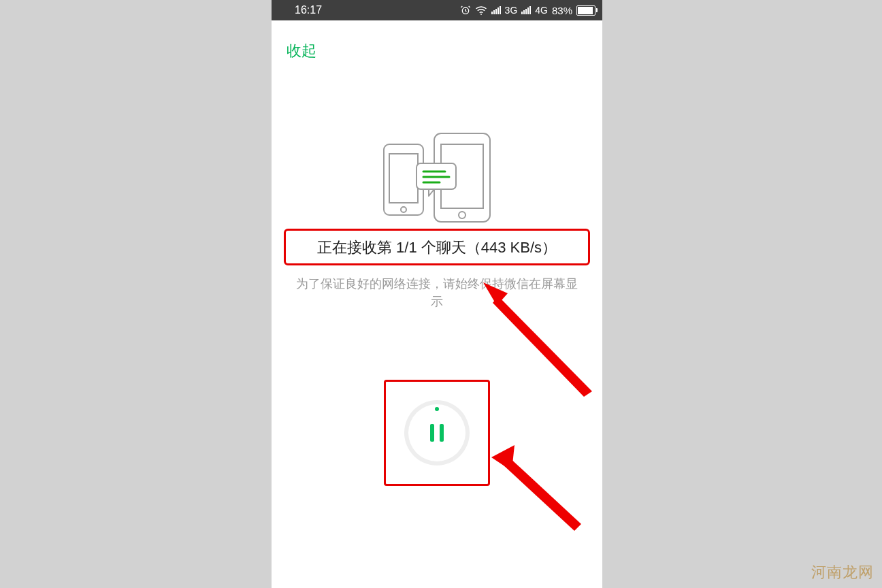 The height and width of the screenshot is (588, 882). Describe the element at coordinates (301, 51) in the screenshot. I see `collapse-button: 收起` at that location.